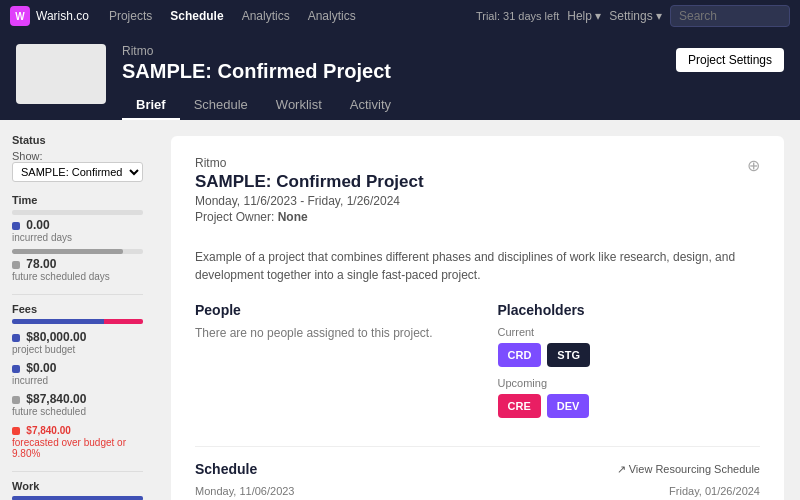 This screenshot has height=500, width=800. What do you see at coordinates (754, 166) in the screenshot?
I see `copy-icon: ⊕` at bounding box center [754, 166].